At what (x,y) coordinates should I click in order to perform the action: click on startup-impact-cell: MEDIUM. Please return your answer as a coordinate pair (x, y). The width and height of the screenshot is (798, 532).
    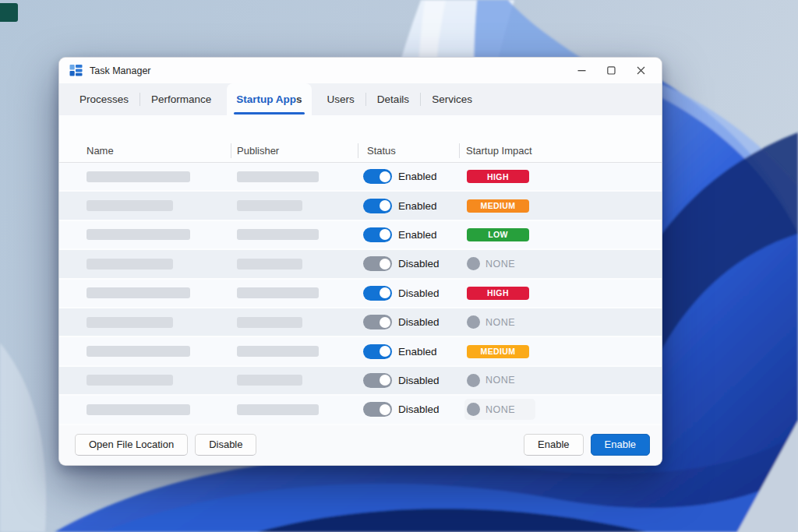
    Looking at the image, I should click on (498, 352).